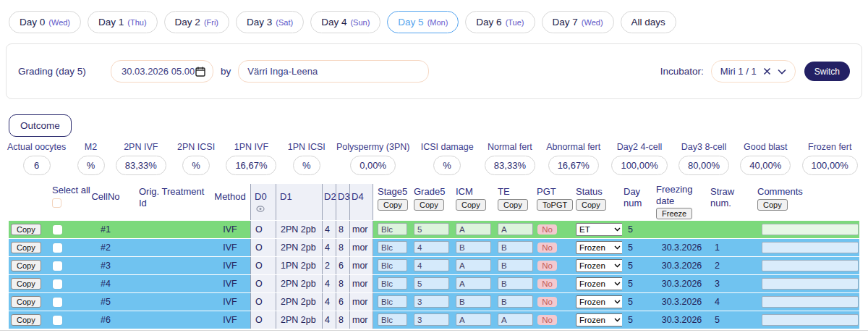 Image resolution: width=868 pixels, height=333 pixels. I want to click on calendar-icon, so click(200, 72).